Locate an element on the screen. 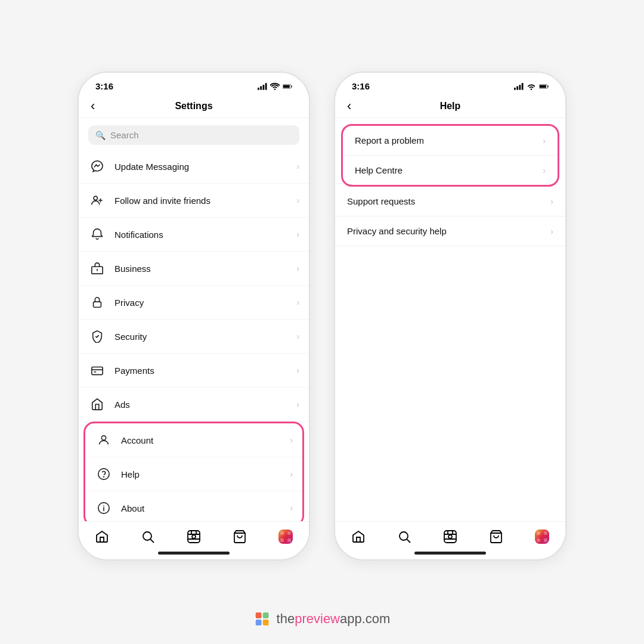 This screenshot has width=644, height=644. highlighted-settings-group: Account › Help › is located at coordinates (194, 471).